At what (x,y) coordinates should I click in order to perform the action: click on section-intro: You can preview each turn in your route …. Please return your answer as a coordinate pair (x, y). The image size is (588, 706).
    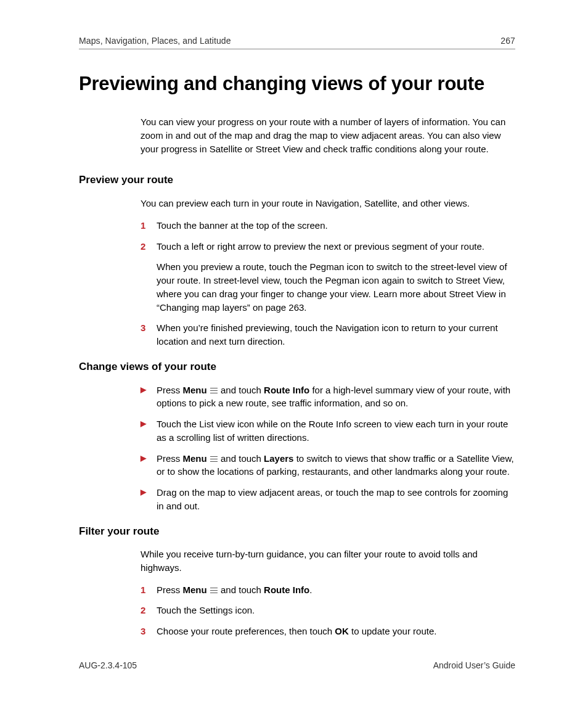
    Looking at the image, I should click on (328, 203).